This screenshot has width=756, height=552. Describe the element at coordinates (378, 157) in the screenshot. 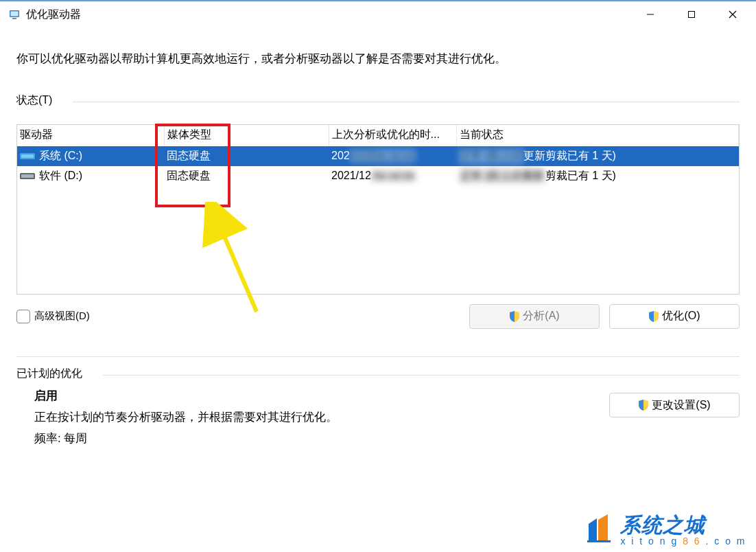

I see `table-row: 系统 (C:) 固态硬盘 2021/12/xx xx:xx 正常 (距上次更新剪…` at that location.